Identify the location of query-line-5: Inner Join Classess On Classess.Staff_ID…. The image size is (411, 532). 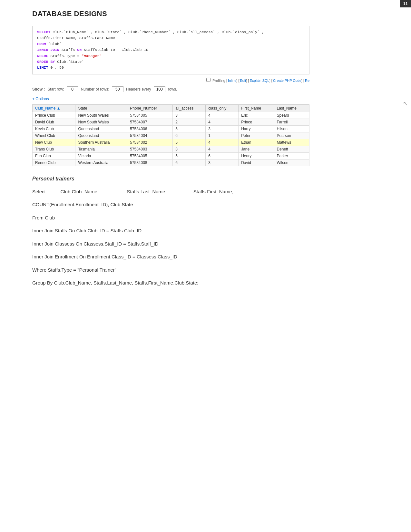
(212, 244).